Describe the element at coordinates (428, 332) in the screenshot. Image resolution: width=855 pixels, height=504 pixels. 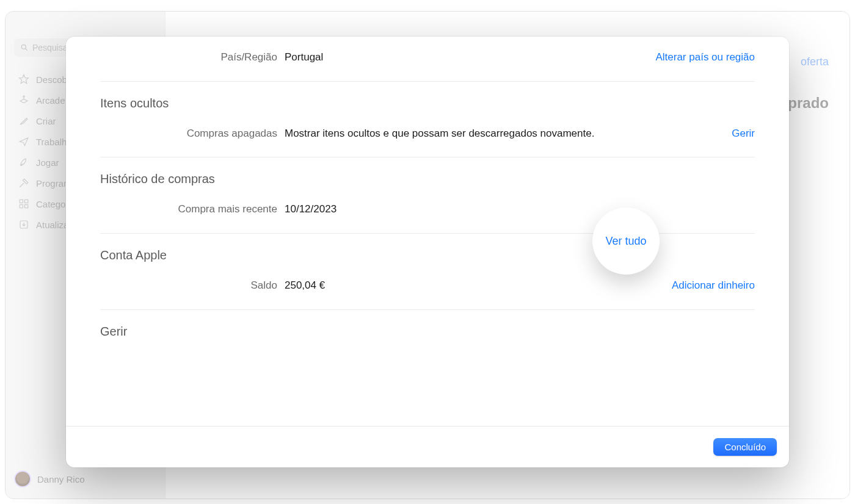
I see `manage-title: Gerir` at that location.